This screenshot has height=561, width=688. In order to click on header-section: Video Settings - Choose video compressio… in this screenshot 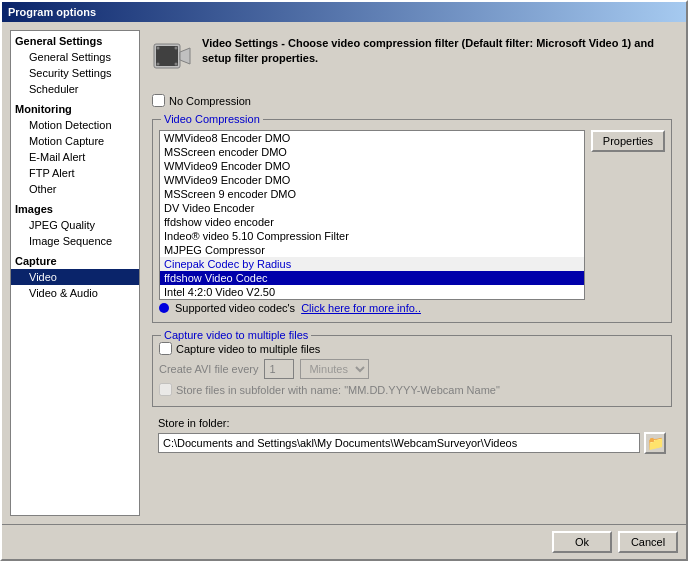, I will do `click(412, 56)`.